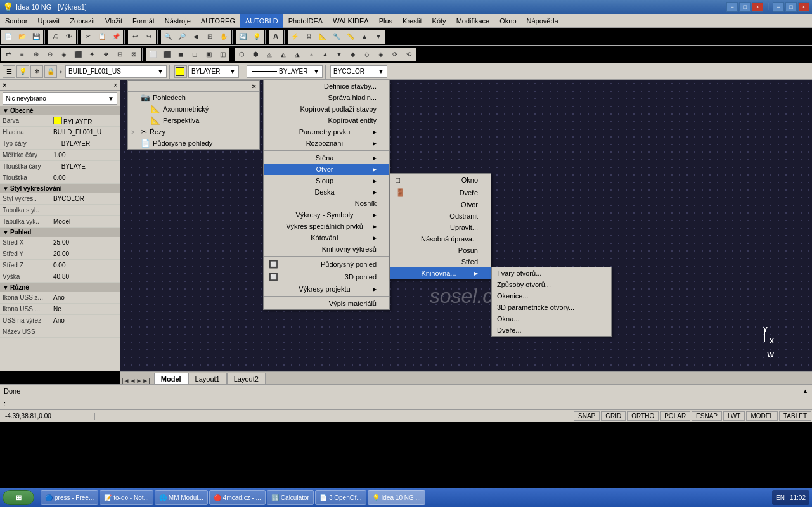 Image resolution: width=812 pixels, height=507 pixels. Describe the element at coordinates (326, 192) in the screenshot. I see `menu-deska: Deska` at that location.